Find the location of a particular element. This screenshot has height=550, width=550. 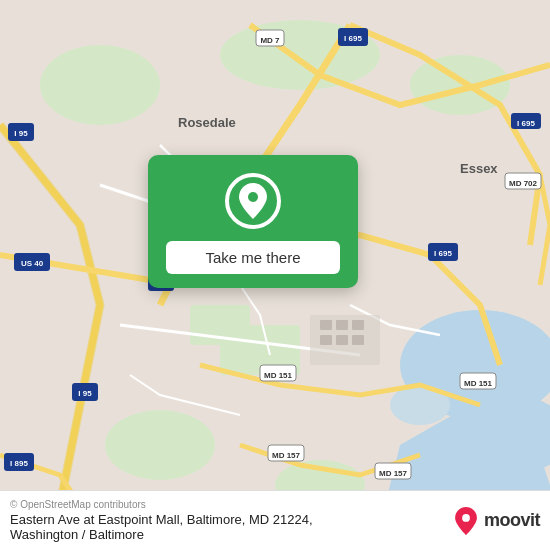

take-me-there-button: Take me there is located at coordinates (253, 258).